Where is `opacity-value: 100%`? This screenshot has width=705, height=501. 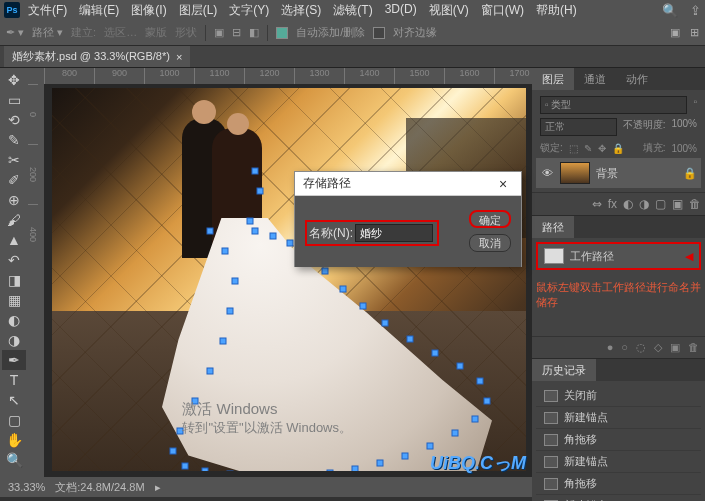
opacity-value: 100% is located at coordinates (684, 127).